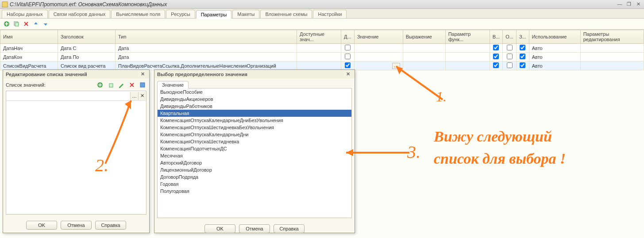 The width and height of the screenshot is (644, 238). Describe the element at coordinates (138, 14) in the screenshot. I see `tab-2: Вычисляемые поля` at that location.